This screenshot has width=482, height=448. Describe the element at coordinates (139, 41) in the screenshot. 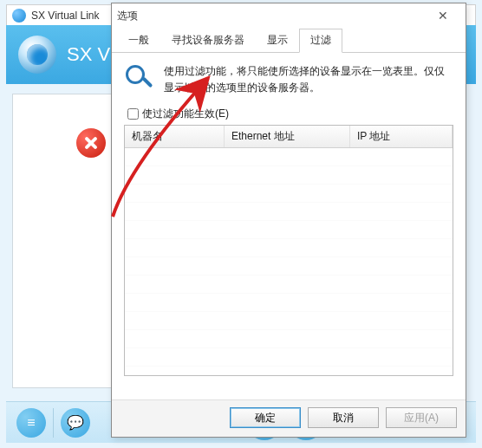

I see `tab-general: 一般` at that location.